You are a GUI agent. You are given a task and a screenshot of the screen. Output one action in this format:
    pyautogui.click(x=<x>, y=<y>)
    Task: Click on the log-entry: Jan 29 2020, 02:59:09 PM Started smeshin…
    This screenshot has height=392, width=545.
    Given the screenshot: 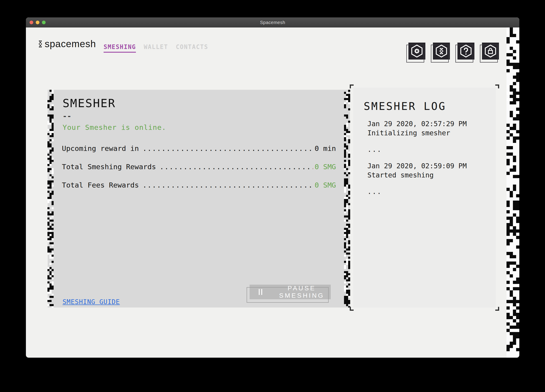 What is the action you would take?
    pyautogui.click(x=428, y=170)
    